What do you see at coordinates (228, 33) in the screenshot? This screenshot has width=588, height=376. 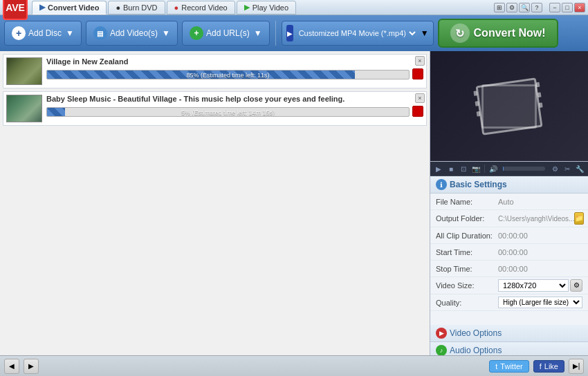 I see `add-url-label: Add URL(s)` at bounding box center [228, 33].